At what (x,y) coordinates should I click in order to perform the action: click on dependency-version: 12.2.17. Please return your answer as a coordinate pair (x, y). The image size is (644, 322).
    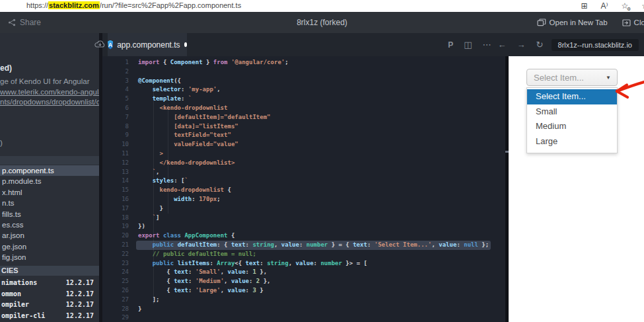
    Looking at the image, I should click on (80, 283).